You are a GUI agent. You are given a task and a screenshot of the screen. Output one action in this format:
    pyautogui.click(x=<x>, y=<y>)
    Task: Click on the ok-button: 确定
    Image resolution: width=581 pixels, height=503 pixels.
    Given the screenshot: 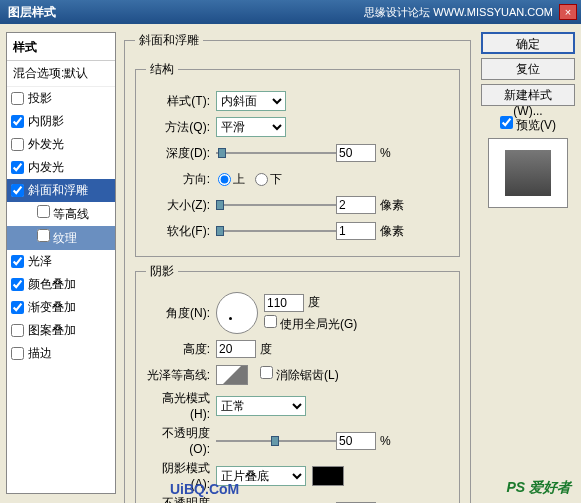 What is the action you would take?
    pyautogui.click(x=528, y=43)
    